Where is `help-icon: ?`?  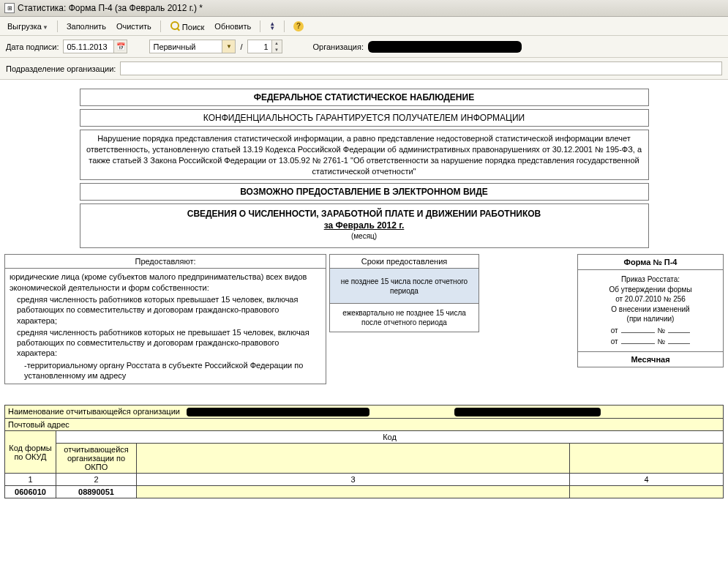
help-icon: ? is located at coordinates (299, 26).